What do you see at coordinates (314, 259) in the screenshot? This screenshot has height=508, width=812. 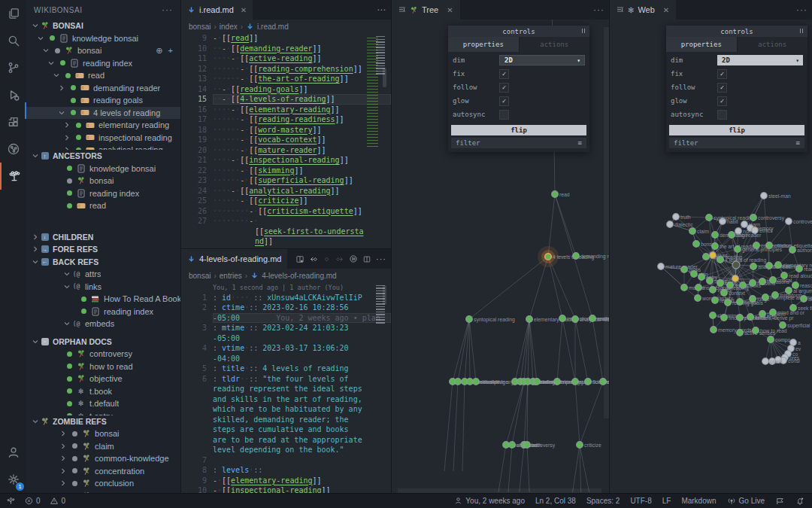 I see `back-icon` at bounding box center [314, 259].